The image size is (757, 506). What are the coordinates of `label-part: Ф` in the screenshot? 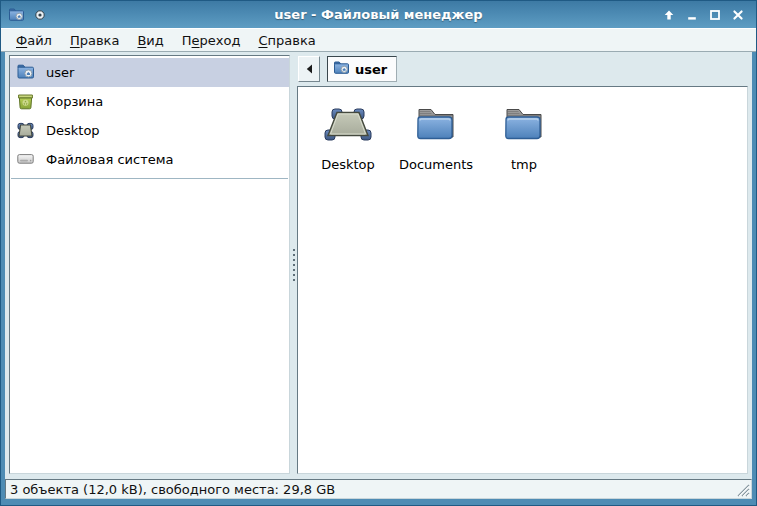 It's located at (22, 40).